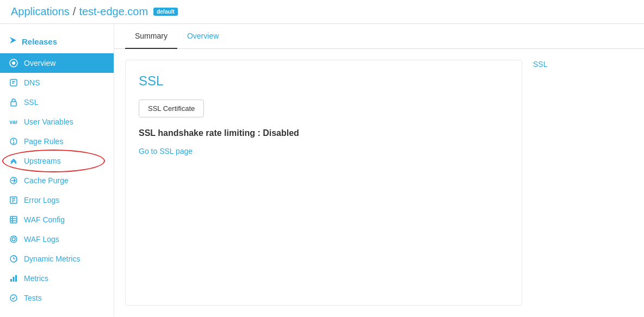 This screenshot has height=317, width=644. What do you see at coordinates (151, 36) in the screenshot?
I see `tab-summary: Summary` at bounding box center [151, 36].